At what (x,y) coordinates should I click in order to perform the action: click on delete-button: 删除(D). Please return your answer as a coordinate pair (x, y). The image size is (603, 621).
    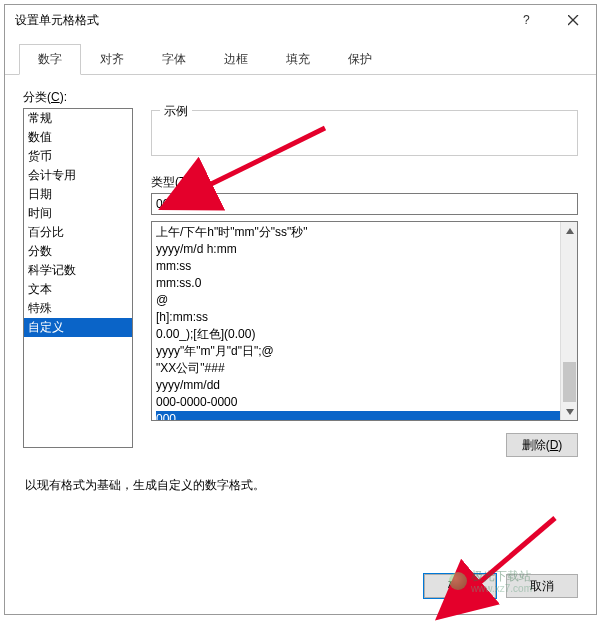
    Looking at the image, I should click on (542, 445).